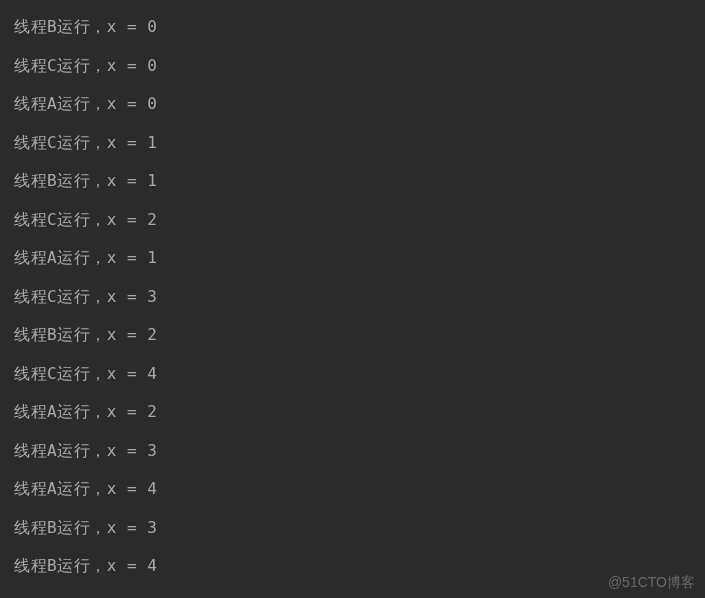  I want to click on console-line: 线程A运行，x = 0, so click(352, 104).